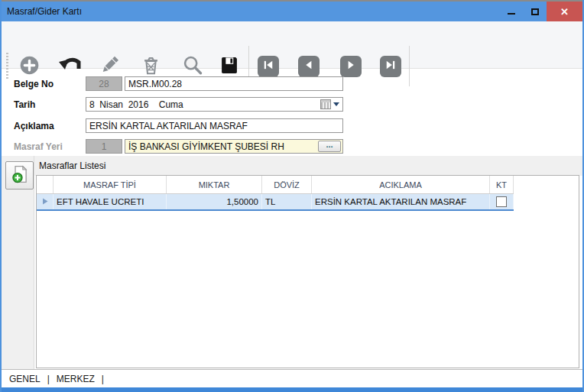 The width and height of the screenshot is (584, 392). Describe the element at coordinates (45, 202) in the screenshot. I see `row-selector-cell` at that location.